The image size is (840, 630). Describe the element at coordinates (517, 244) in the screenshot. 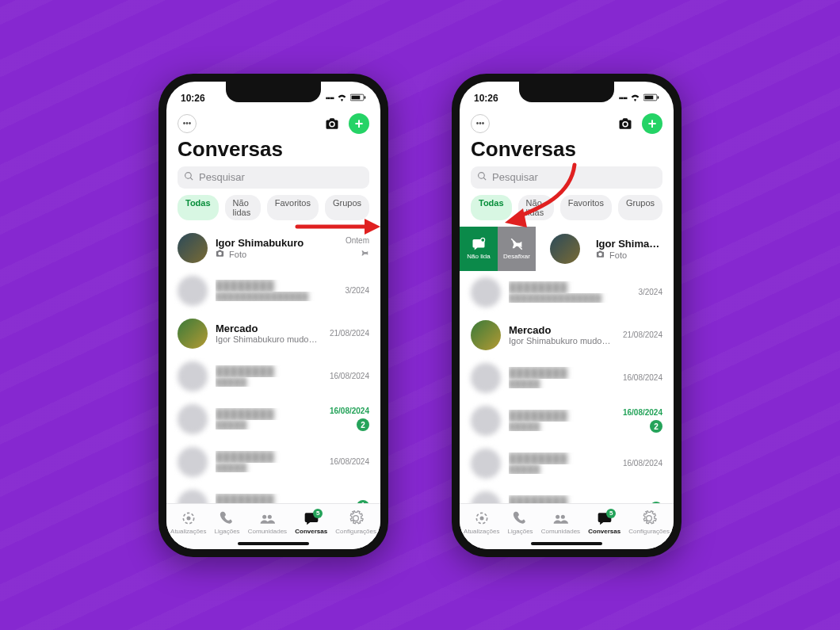

I see `unpin-icon` at that location.